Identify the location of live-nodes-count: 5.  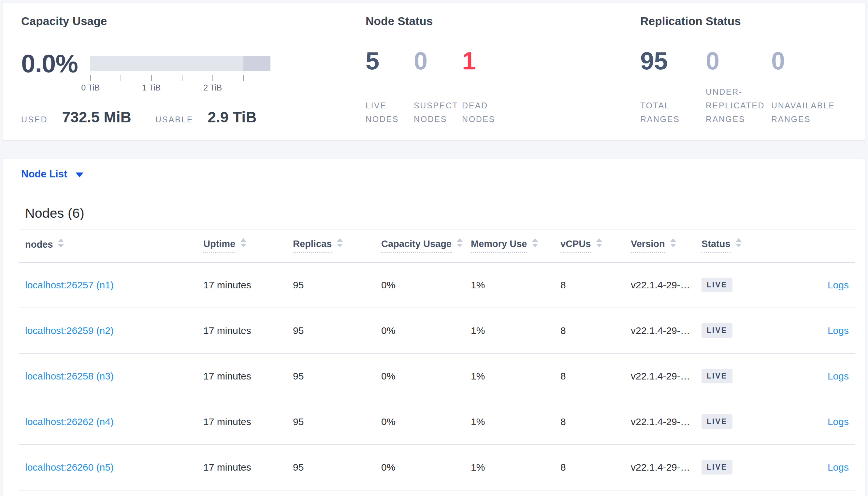
(390, 61).